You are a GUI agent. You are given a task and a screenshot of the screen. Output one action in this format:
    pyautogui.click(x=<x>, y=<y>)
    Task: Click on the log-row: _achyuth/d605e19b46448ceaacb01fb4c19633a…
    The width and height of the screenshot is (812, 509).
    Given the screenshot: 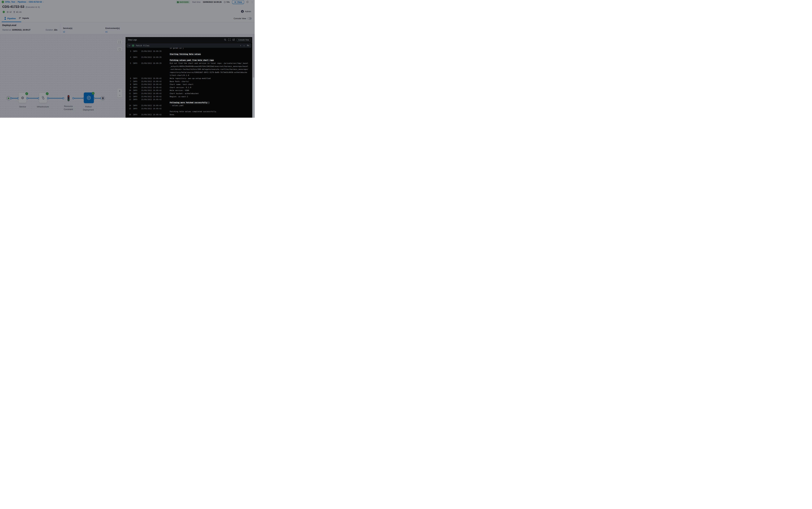 What is the action you would take?
    pyautogui.click(x=190, y=67)
    